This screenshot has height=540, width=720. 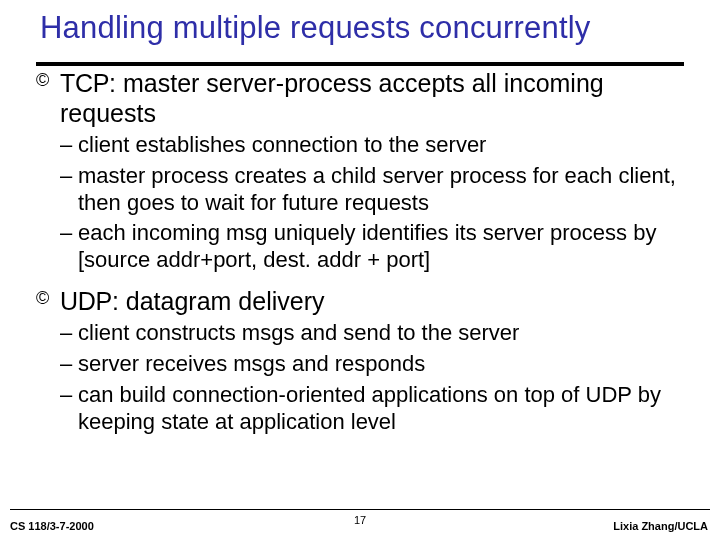 What do you see at coordinates (370, 28) in the screenshot?
I see `slide-title: Handling multiple requests concurrently` at bounding box center [370, 28].